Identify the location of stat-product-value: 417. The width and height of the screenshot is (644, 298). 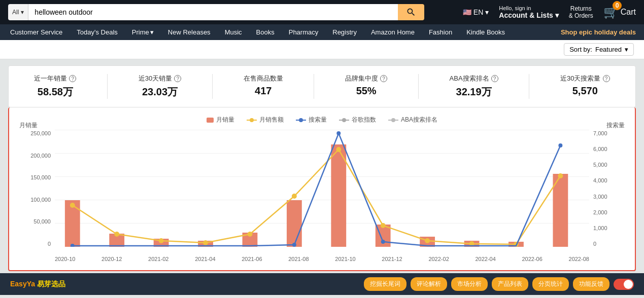
(263, 91).